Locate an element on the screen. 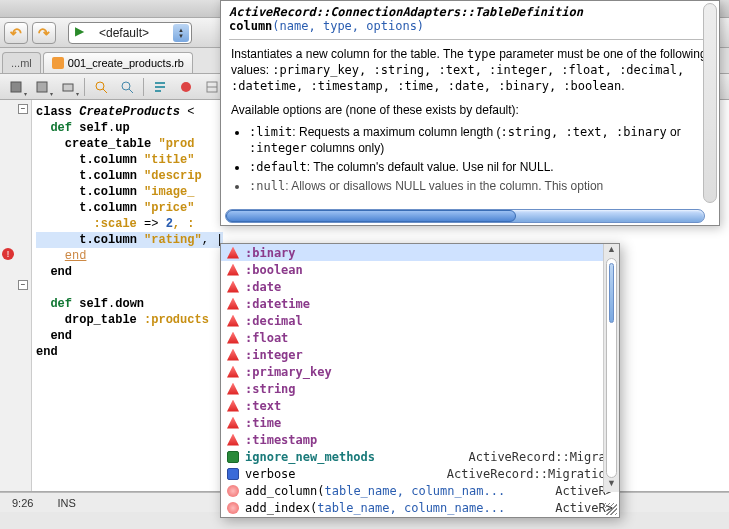 This screenshot has width=729, height=529. completion-text: :datetime is located at coordinates (429, 304).